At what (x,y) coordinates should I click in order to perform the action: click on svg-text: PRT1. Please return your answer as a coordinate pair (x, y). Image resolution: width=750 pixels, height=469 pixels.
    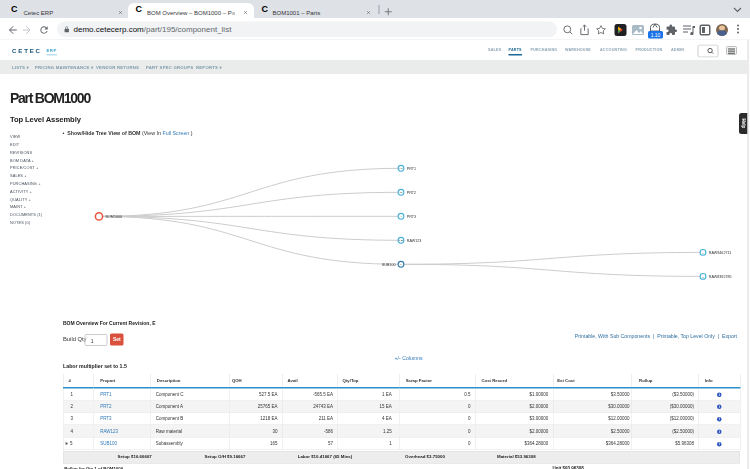
    Looking at the image, I should click on (412, 169).